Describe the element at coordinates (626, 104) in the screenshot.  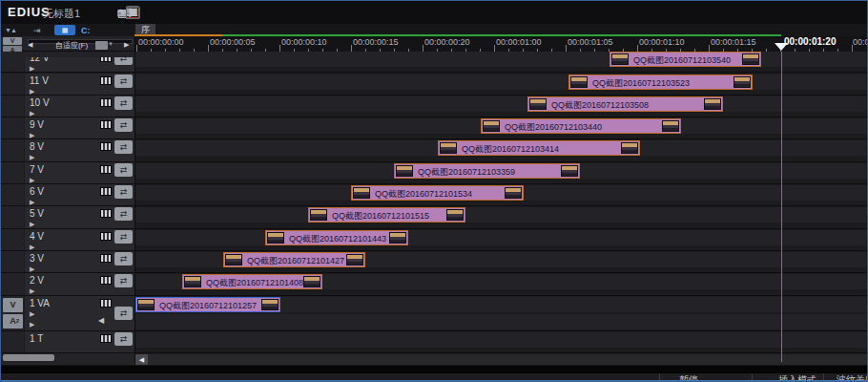
I see `clip-QQ截图20160712103508: QQ截图20160712103508` at that location.